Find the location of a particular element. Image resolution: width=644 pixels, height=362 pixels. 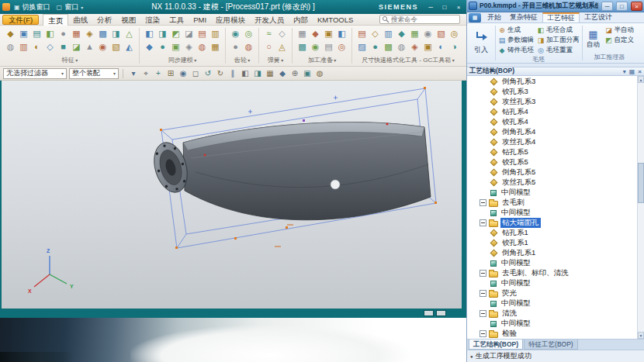

tree-item-23: 中间模型 is located at coordinates (552, 304).